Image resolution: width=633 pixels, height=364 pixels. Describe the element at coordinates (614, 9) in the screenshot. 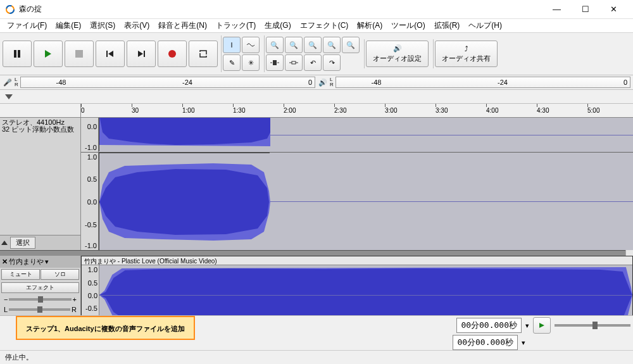

I see `close-button: ✕` at that location.